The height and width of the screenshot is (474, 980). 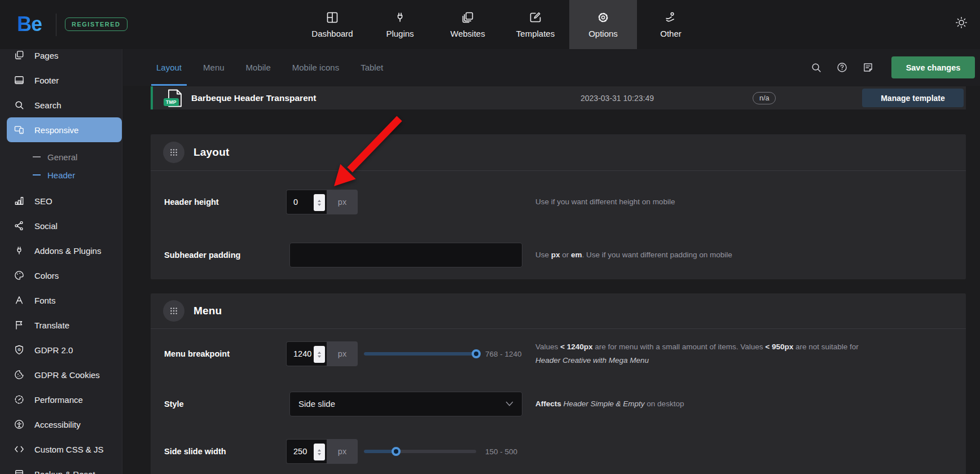 What do you see at coordinates (67, 375) in the screenshot?
I see `sidebar-item-label: GDPR & Cookies` at bounding box center [67, 375].